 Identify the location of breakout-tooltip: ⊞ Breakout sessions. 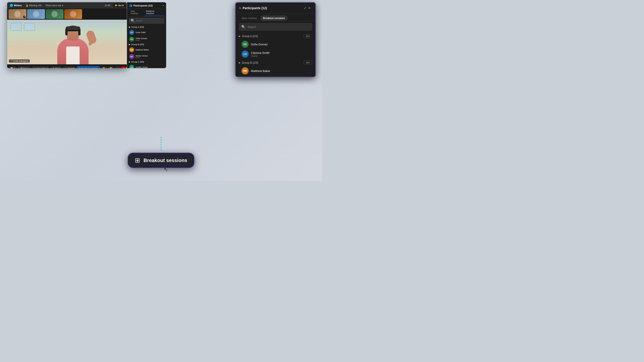
(161, 160).